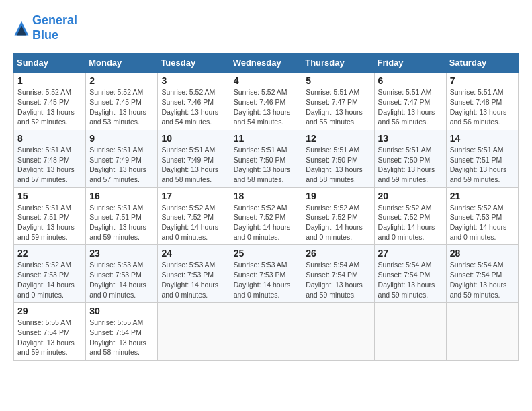  Describe the element at coordinates (193, 216) in the screenshot. I see `calendar-cell: 17 Sunrise: 5:52 AM Sunset: 7:52 PM Dayl…` at that location.